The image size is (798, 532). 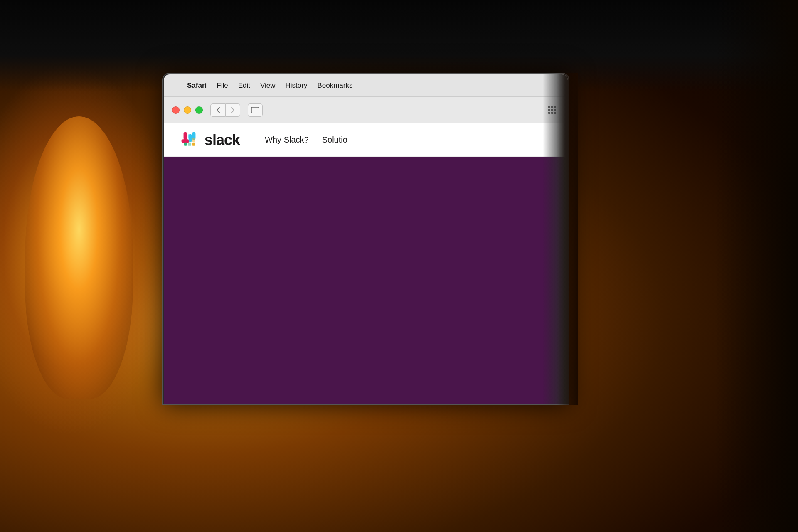 I want to click on macos-menubar: Safari File Edit View History Bookmarks, so click(x=366, y=86).